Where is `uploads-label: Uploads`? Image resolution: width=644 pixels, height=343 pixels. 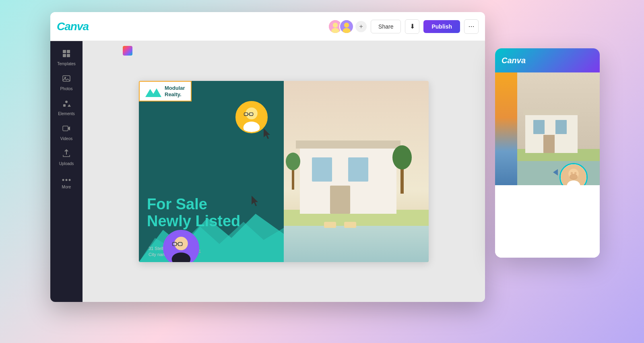
uploads-label: Uploads is located at coordinates (67, 163).